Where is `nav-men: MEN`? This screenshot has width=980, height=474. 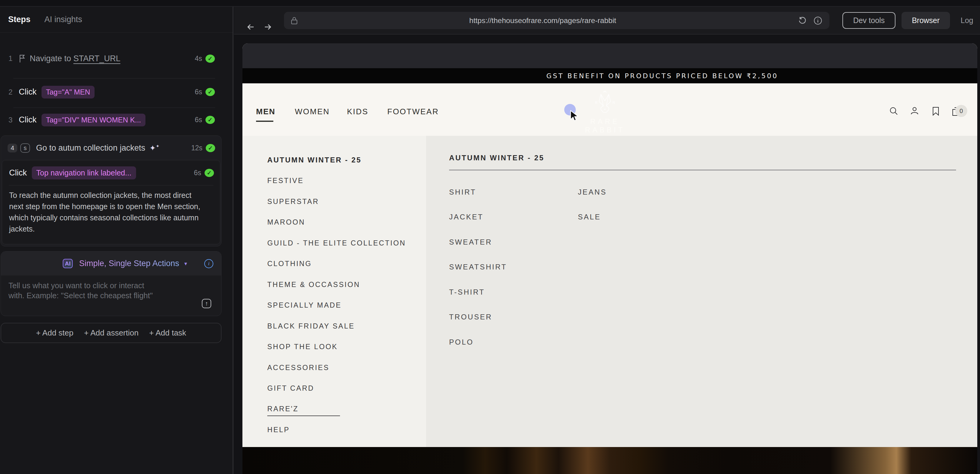
nav-men: MEN is located at coordinates (266, 112).